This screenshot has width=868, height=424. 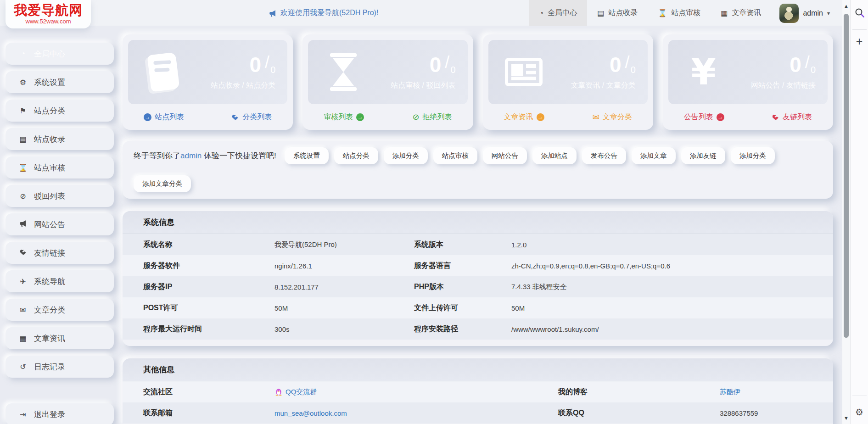 What do you see at coordinates (60, 82) in the screenshot?
I see `sidebar-item-system-settings: ⚙ 系统设置` at bounding box center [60, 82].